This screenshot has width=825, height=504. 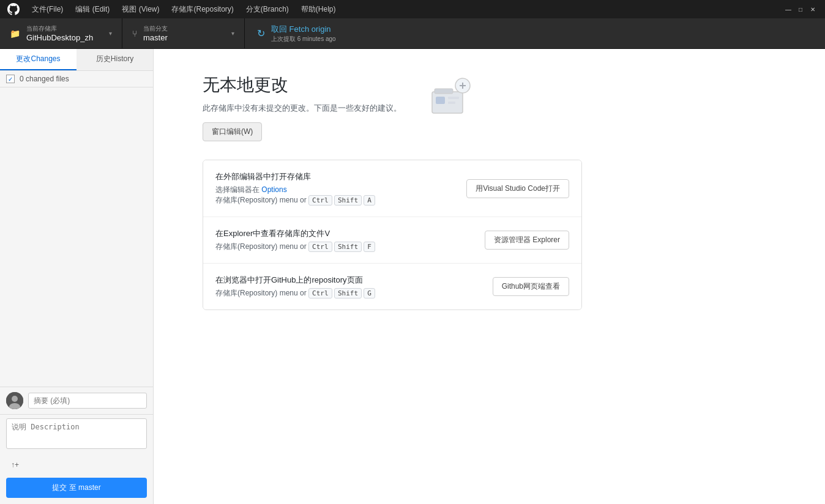 What do you see at coordinates (267, 10) in the screenshot?
I see `menu-branch: 分支(Branch)` at bounding box center [267, 10].